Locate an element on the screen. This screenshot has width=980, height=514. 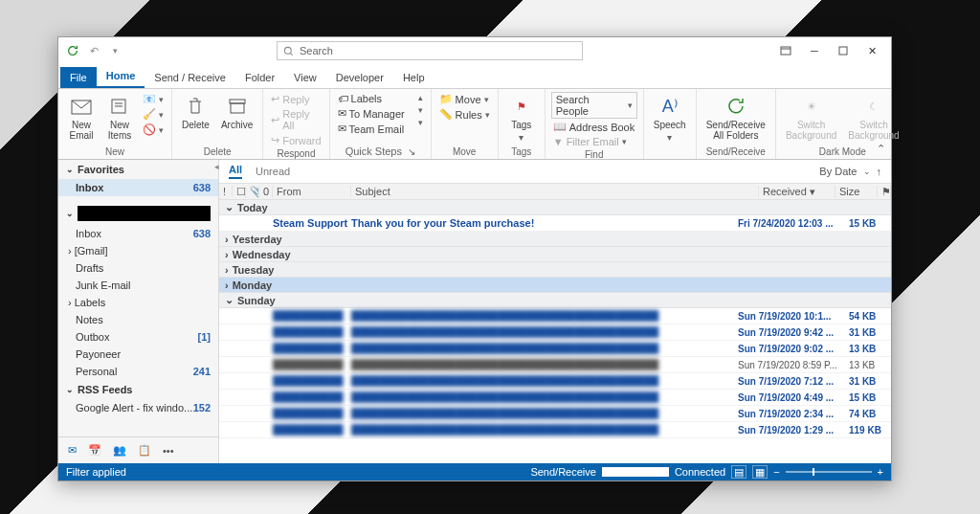
close-button: ✕ is located at coordinates (872, 51).